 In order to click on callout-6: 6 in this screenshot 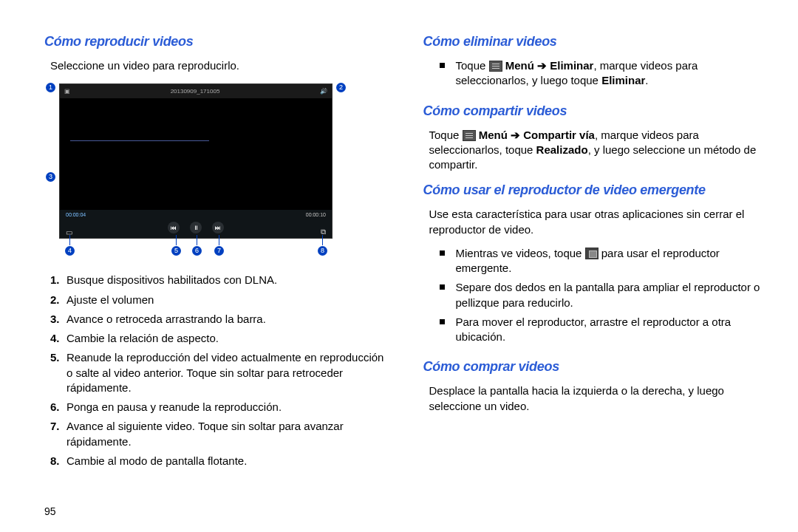, I will do `click(197, 251)`.